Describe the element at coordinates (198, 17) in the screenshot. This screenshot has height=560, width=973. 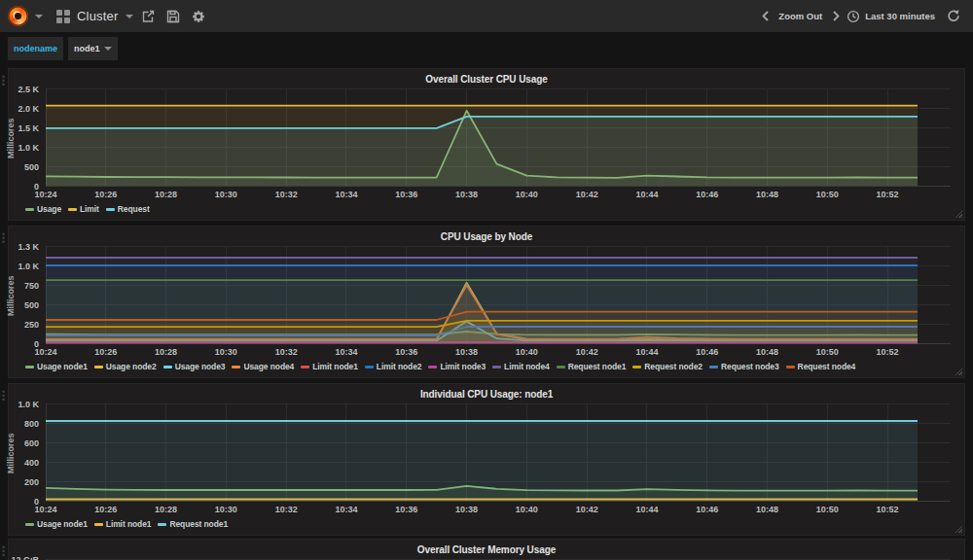
I see `gear-icon` at that location.